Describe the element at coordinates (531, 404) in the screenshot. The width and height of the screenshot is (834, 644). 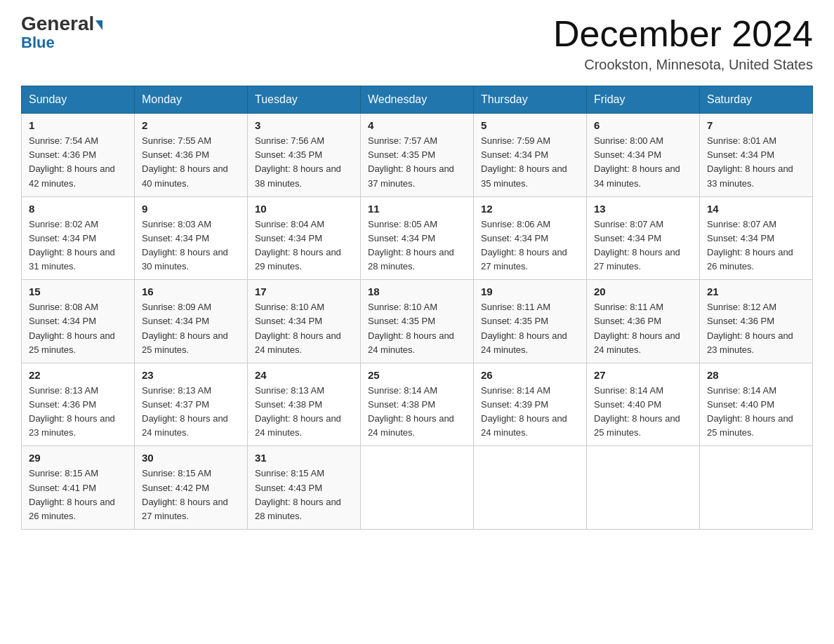
I see `calendar-cell: 26 Sunrise: 8:14 AMSunset: 4:39 PMDaylig…` at that location.